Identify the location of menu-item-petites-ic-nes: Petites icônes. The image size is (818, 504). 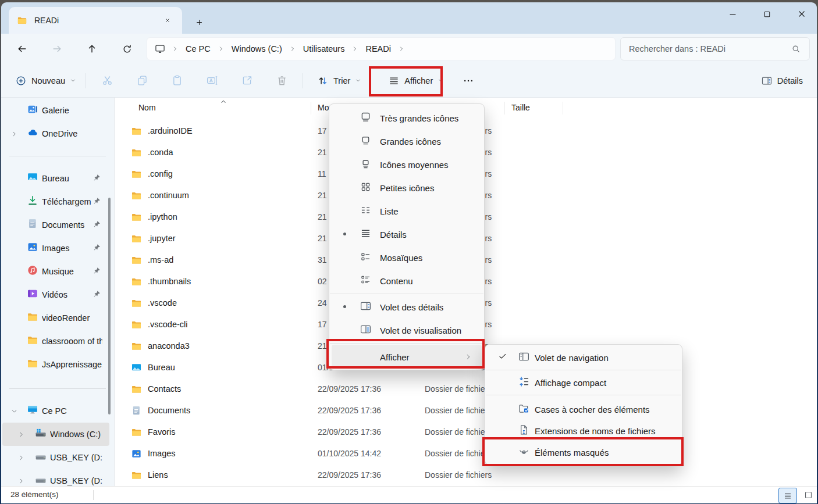
(407, 188).